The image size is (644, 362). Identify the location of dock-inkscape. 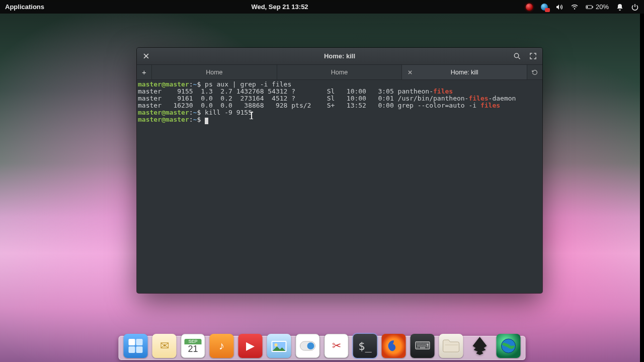
(480, 346).